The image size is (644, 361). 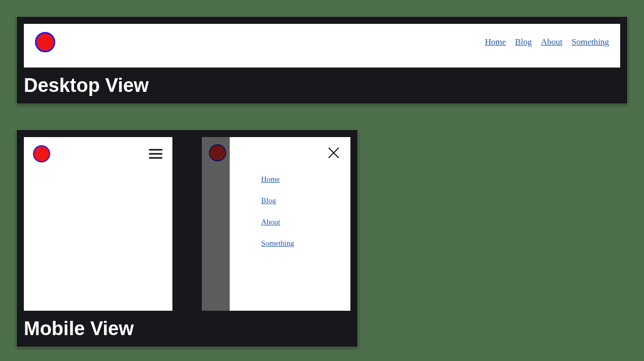 What do you see at coordinates (276, 224) in the screenshot?
I see `mobile-open-frame: Home Blog About Something` at bounding box center [276, 224].